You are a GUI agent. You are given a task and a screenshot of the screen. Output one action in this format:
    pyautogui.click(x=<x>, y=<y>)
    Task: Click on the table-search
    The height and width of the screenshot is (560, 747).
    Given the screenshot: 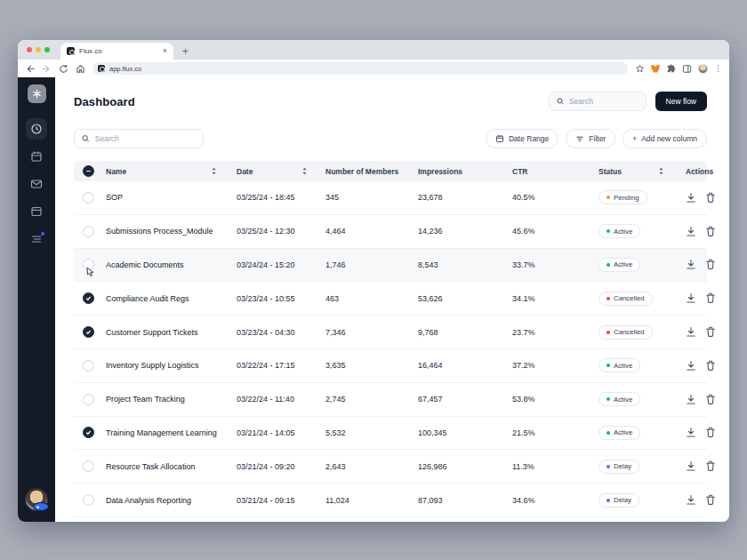 What is the action you would take?
    pyautogui.click(x=139, y=139)
    